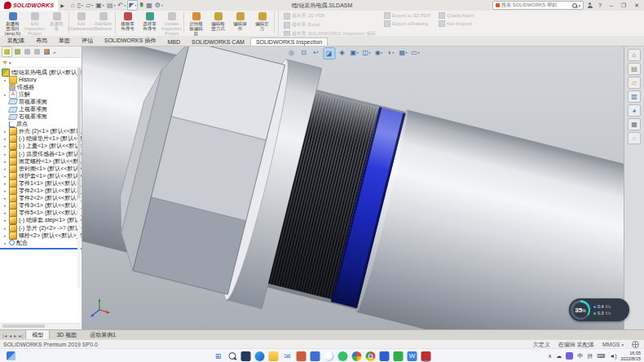 The height and width of the screenshot is (362, 644). What do you see at coordinates (580, 356) in the screenshot?
I see `ime-language-icon: 中` at bounding box center [580, 356].